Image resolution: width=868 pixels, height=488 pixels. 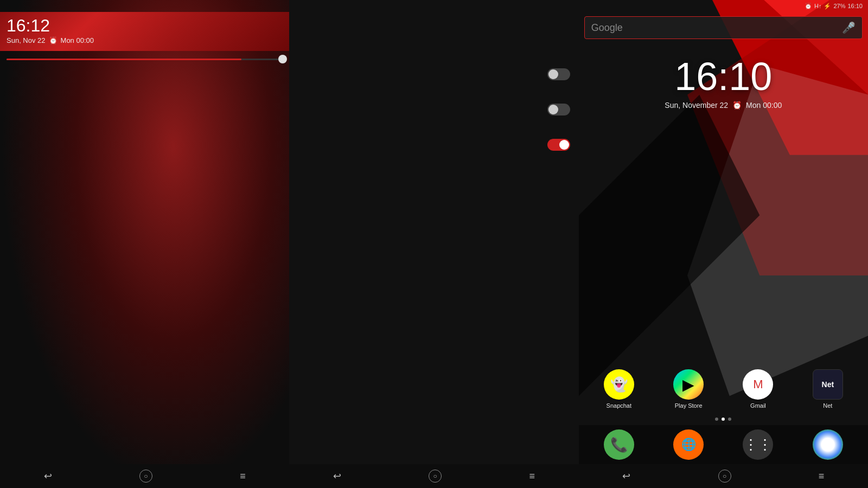 I want to click on browser-icon: 🌐, so click(x=688, y=445).